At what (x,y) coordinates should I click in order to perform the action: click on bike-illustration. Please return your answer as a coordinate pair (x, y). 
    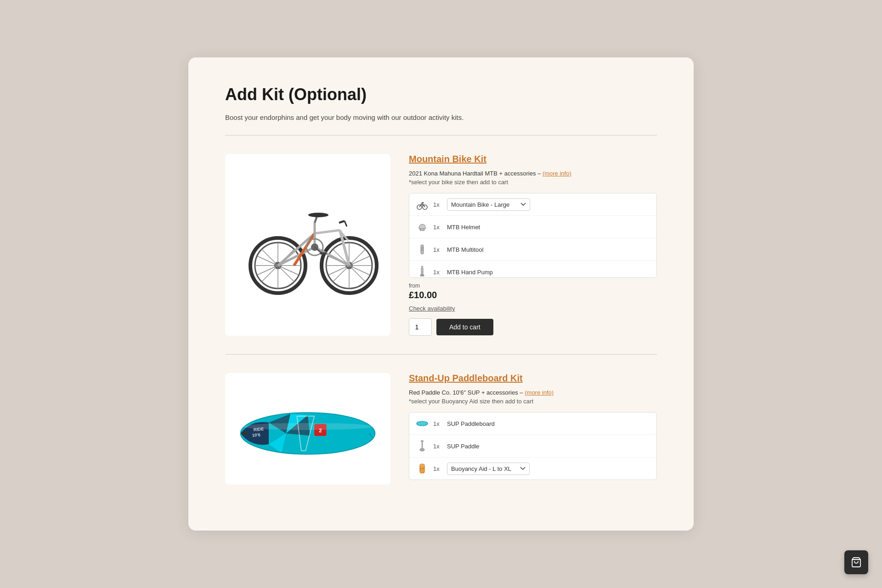
    Looking at the image, I should click on (308, 245).